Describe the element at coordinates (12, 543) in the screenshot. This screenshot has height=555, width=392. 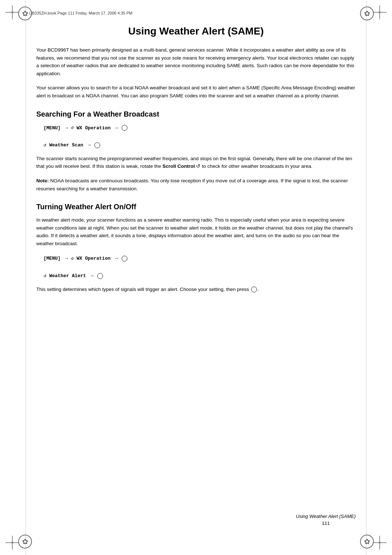
I see `crosshair-bl-icon` at that location.